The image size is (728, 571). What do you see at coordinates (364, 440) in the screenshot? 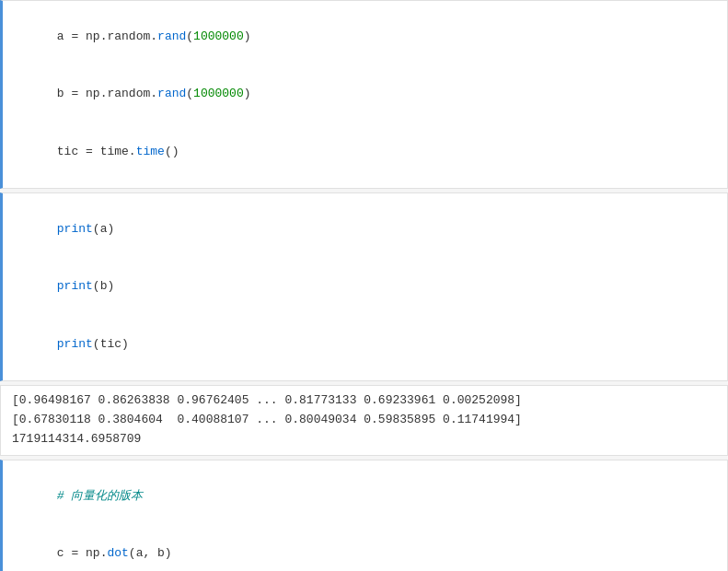
I see `output-line: 1719114314.6958709` at bounding box center [364, 440].